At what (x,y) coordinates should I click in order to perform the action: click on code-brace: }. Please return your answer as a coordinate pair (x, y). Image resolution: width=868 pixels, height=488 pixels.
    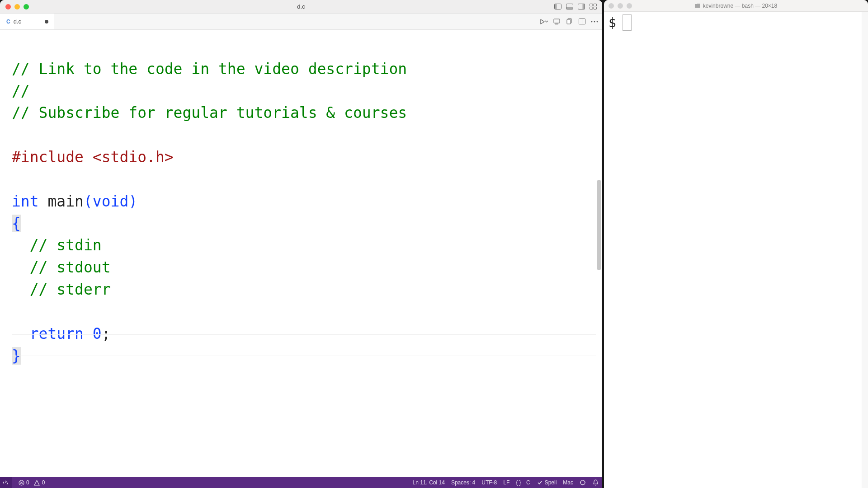
    Looking at the image, I should click on (16, 356).